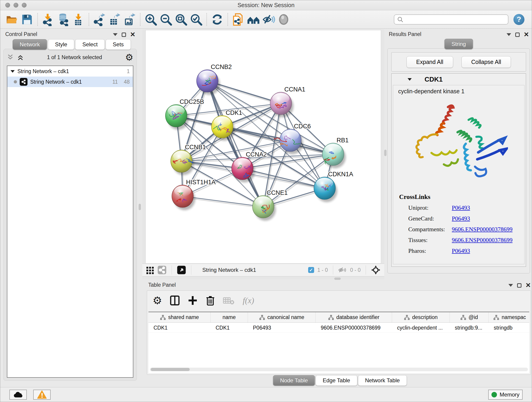  I want to click on entry-collapse-icon, so click(410, 80).